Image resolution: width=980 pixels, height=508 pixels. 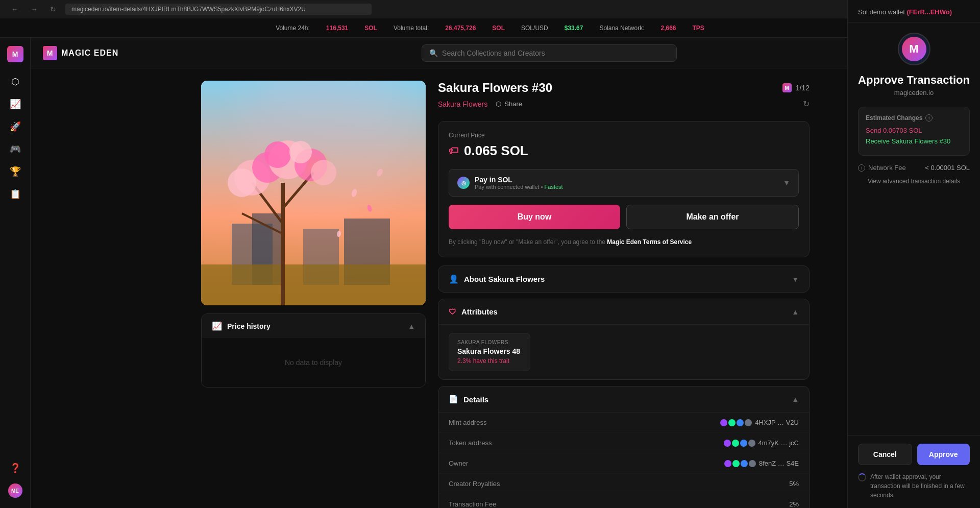 I want to click on attributes-header: 🛡 Attributes ▲, so click(x=624, y=311).